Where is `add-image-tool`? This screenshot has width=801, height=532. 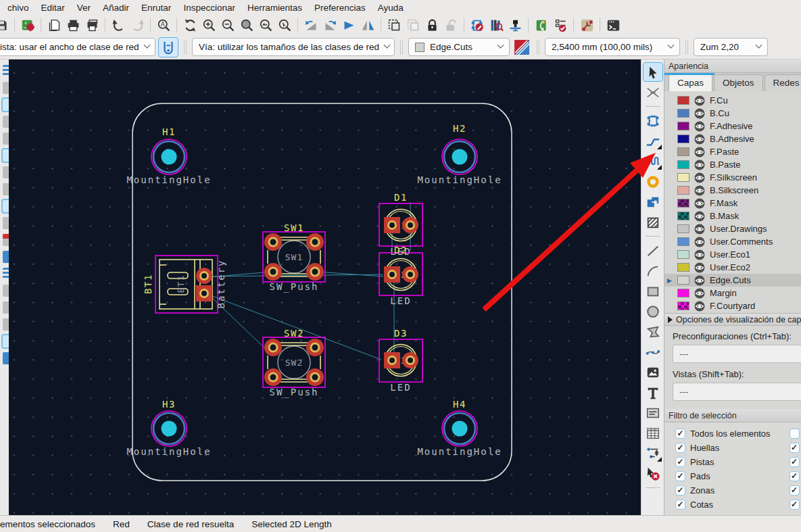 add-image-tool is located at coordinates (653, 372).